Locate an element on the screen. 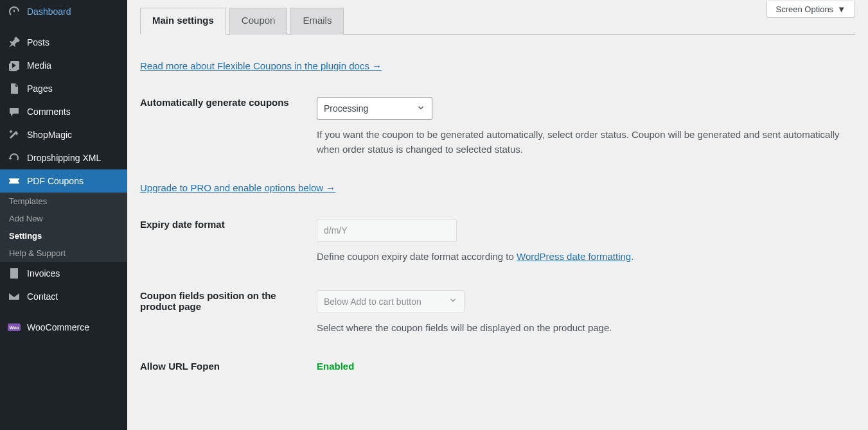 The width and height of the screenshot is (868, 430). url-fopen-value: Enabled is located at coordinates (335, 366).